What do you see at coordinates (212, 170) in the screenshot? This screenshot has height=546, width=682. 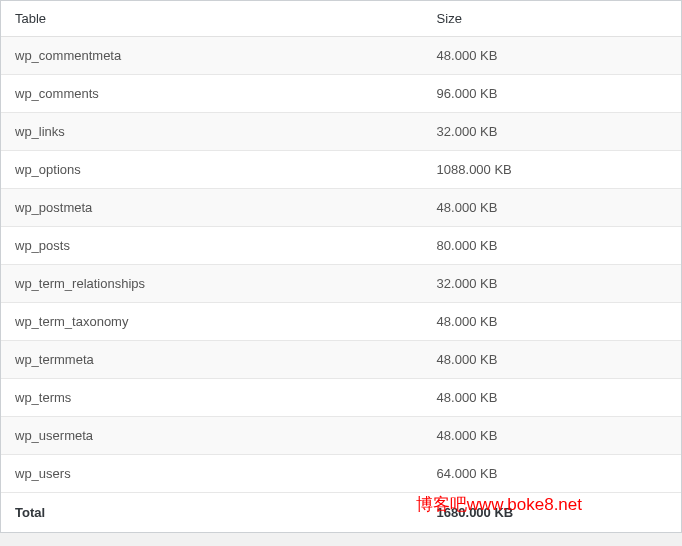 I see `table-cell-name: wp_options` at bounding box center [212, 170].